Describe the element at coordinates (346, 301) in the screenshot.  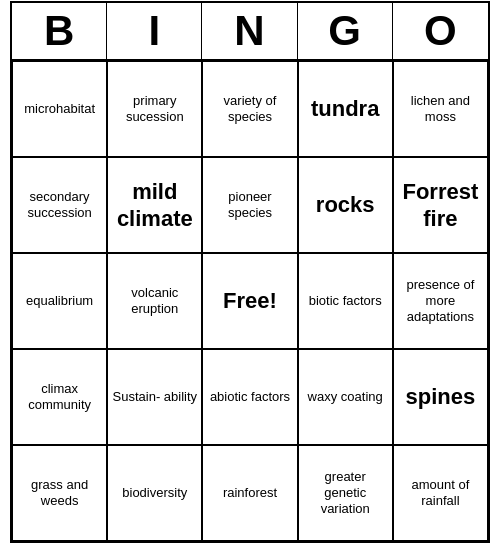
I see `bingo-cell: biotic factors` at that location.